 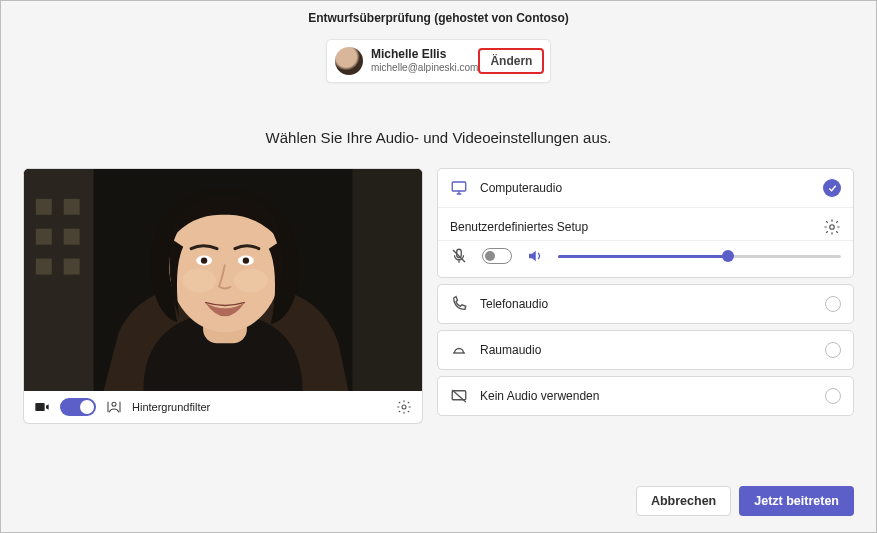 What do you see at coordinates (535, 256) in the screenshot?
I see `speaker-icon` at bounding box center [535, 256].